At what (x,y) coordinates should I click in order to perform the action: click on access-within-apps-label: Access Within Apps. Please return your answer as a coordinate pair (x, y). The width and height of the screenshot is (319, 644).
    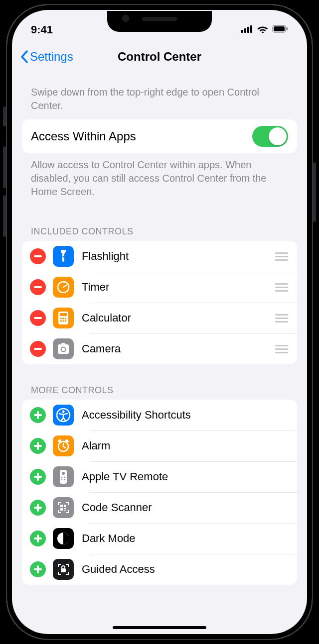
    Looking at the image, I should click on (142, 136).